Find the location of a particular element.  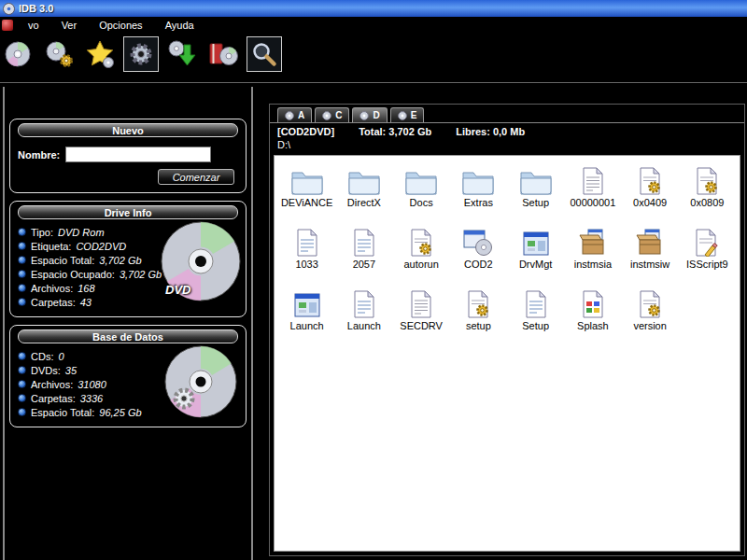

file-item: DEViANCE is located at coordinates (306, 190).